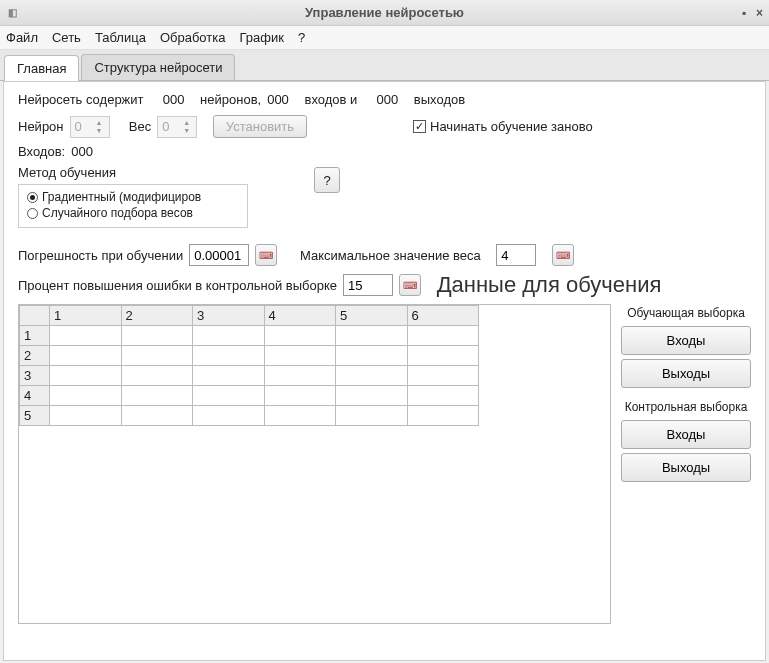  What do you see at coordinates (42, 68) in the screenshot?
I see `tab-main: Главная` at bounding box center [42, 68].